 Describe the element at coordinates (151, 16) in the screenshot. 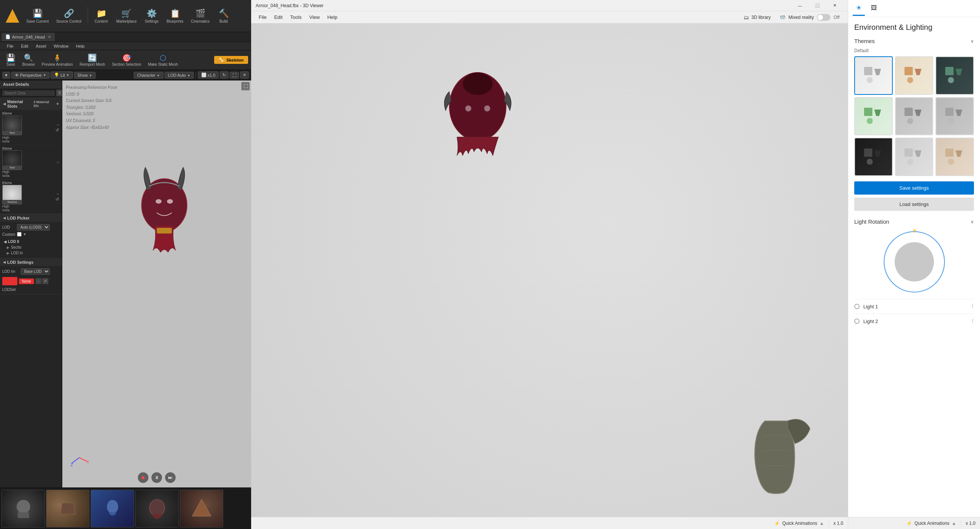

I see `settings-btn: ⚙️ Settings` at that location.